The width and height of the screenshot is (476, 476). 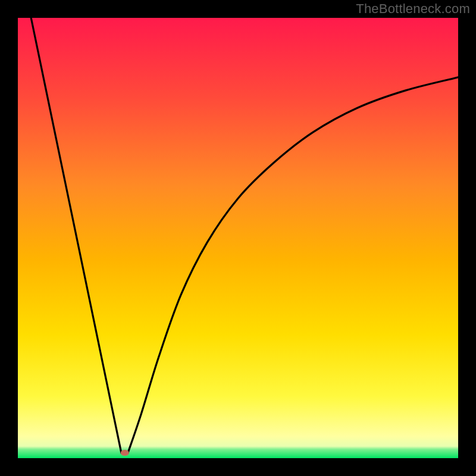 What do you see at coordinates (413, 9) in the screenshot?
I see `attribution-text: TheBottleneck.com` at bounding box center [413, 9].